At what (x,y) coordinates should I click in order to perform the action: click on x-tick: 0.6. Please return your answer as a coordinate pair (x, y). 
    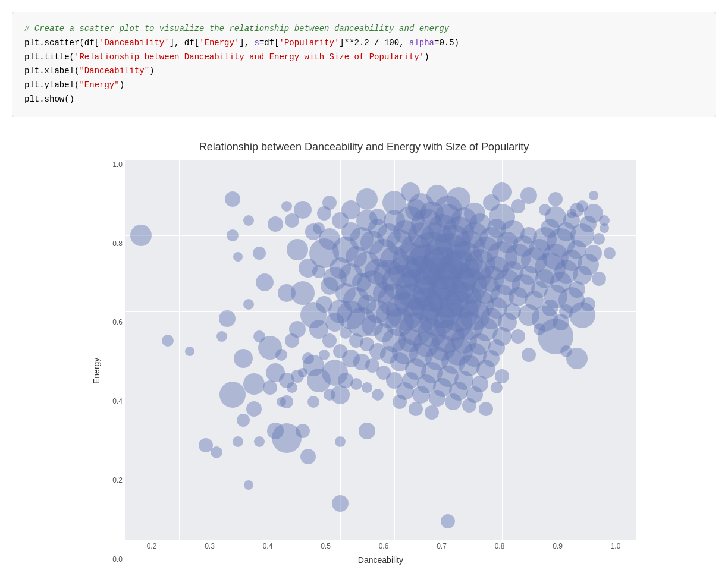
    Looking at the image, I should click on (384, 546).